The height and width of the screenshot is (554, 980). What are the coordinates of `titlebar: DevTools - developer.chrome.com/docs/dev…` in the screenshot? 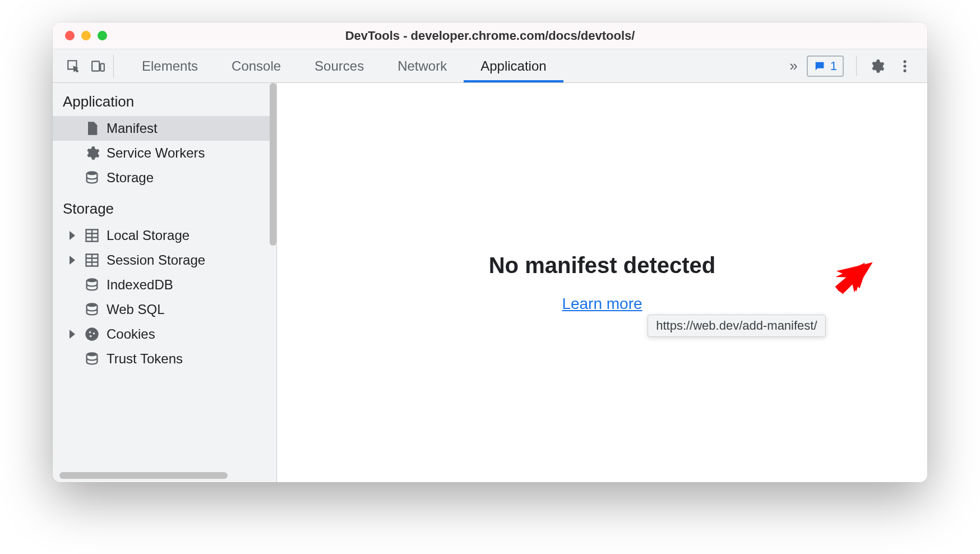 It's located at (490, 36).